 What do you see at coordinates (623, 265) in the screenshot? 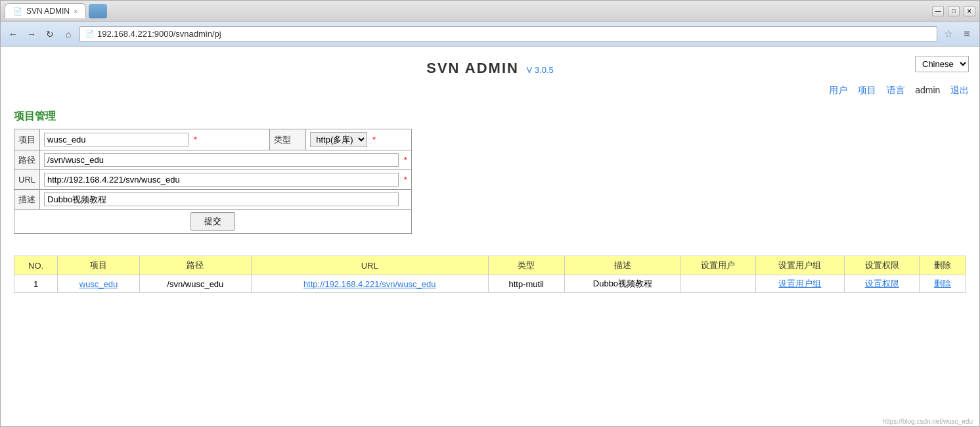
I see `col-desc: 描述` at bounding box center [623, 265].